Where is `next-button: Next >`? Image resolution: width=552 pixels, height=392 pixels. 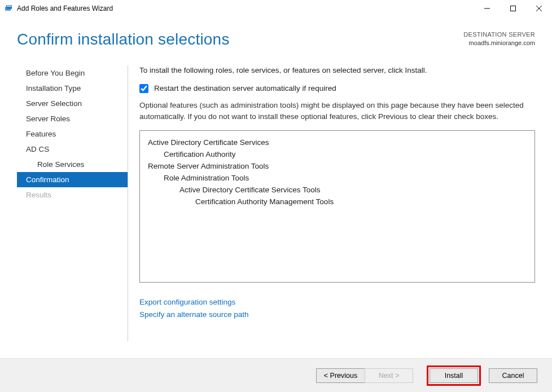 next-button: Next > is located at coordinates (389, 376).